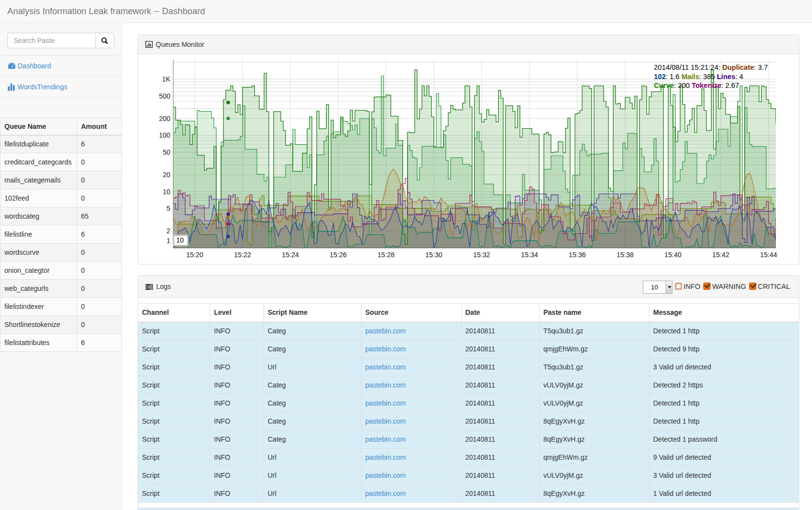  I want to click on svg-text: 15:36, so click(577, 255).